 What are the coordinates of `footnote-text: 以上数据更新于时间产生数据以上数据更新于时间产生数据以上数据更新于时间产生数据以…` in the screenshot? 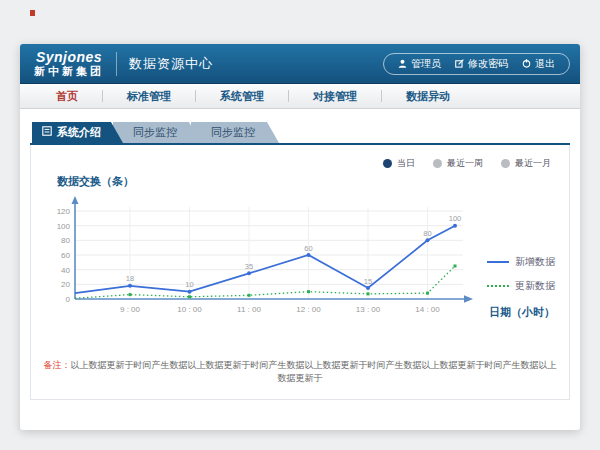 It's located at (314, 372).